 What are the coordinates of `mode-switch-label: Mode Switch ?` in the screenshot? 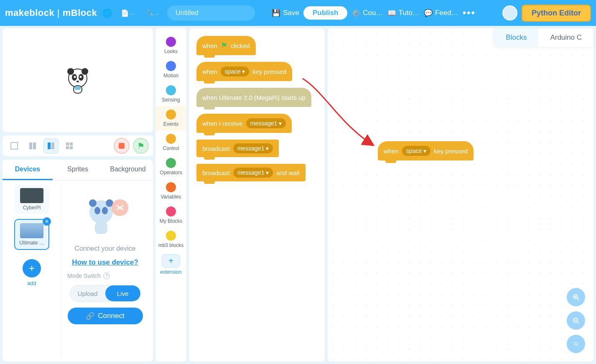 It's located at (89, 276).